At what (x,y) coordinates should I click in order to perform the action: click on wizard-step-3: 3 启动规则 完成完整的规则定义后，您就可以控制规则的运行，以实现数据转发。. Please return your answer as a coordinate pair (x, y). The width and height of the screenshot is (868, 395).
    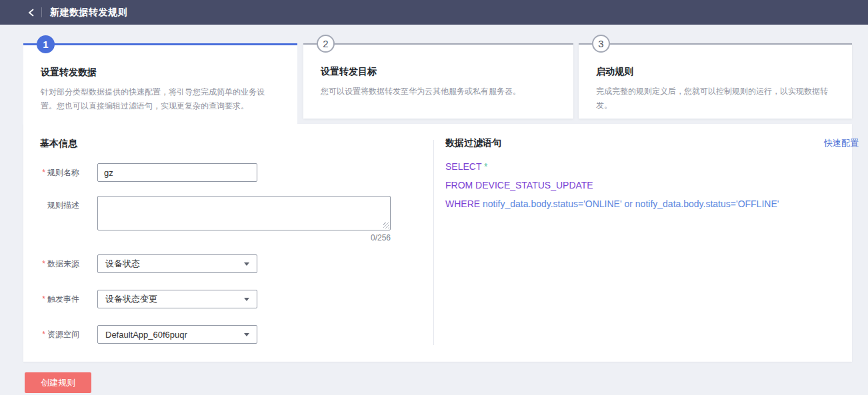
    Looking at the image, I should click on (715, 81).